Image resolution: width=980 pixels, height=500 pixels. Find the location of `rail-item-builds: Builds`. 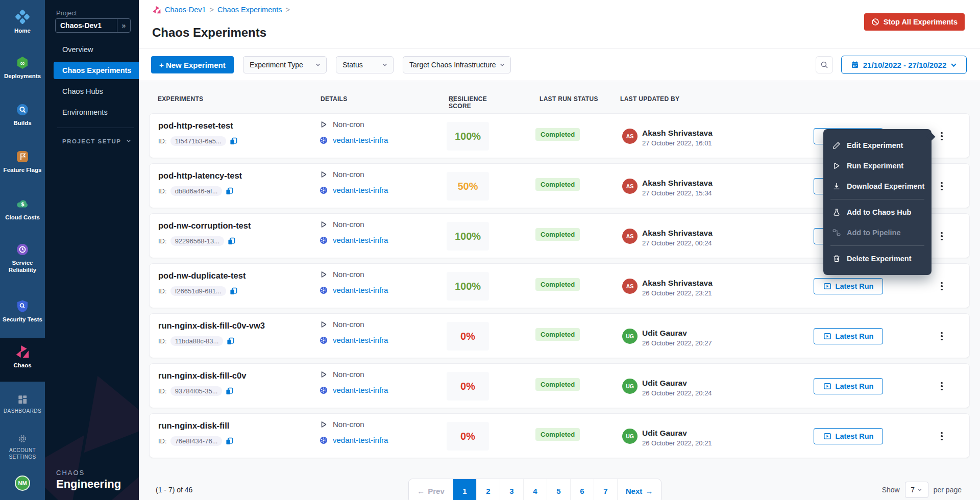

rail-item-builds: Builds is located at coordinates (22, 114).